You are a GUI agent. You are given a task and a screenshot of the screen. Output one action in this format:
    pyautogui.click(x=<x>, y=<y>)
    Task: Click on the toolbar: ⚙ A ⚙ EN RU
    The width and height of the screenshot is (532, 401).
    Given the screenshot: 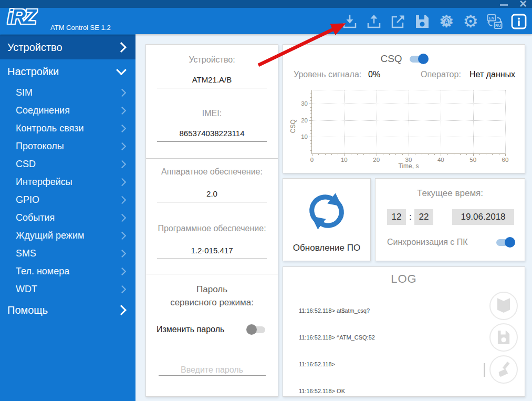 What is the action you would take?
    pyautogui.click(x=434, y=22)
    